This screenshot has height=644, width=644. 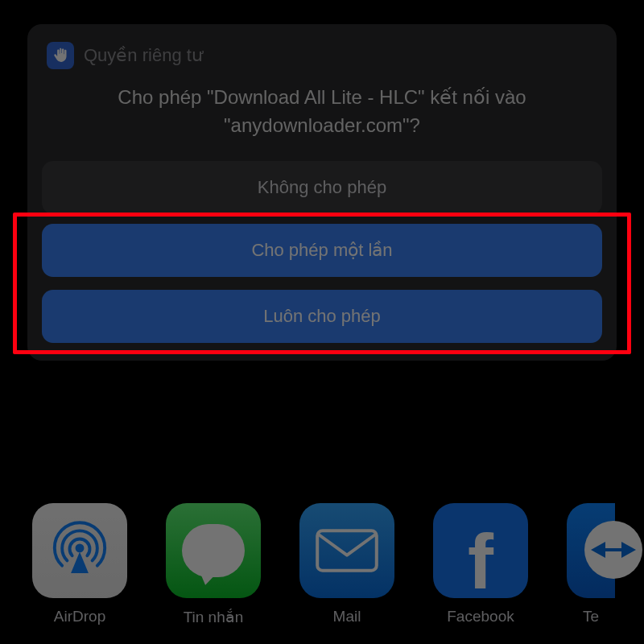 I want to click on airdrop-icon, so click(x=80, y=551).